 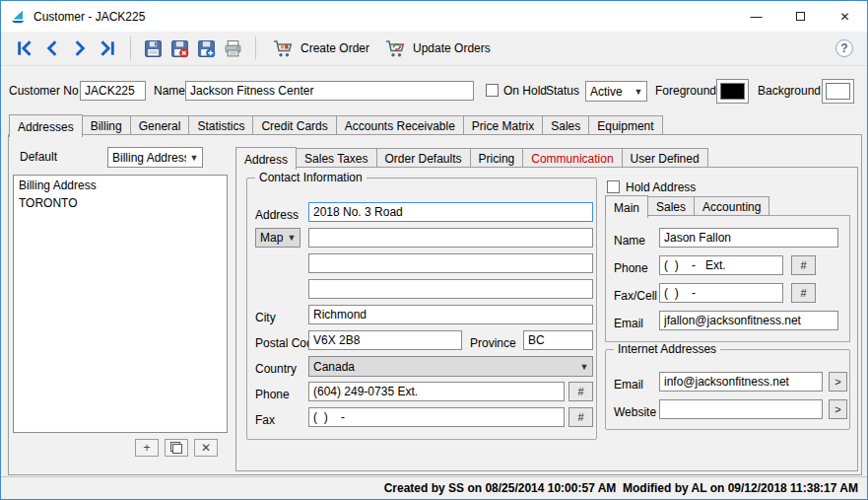 What do you see at coordinates (733, 91) in the screenshot?
I see `foreground-color-swatch` at bounding box center [733, 91].